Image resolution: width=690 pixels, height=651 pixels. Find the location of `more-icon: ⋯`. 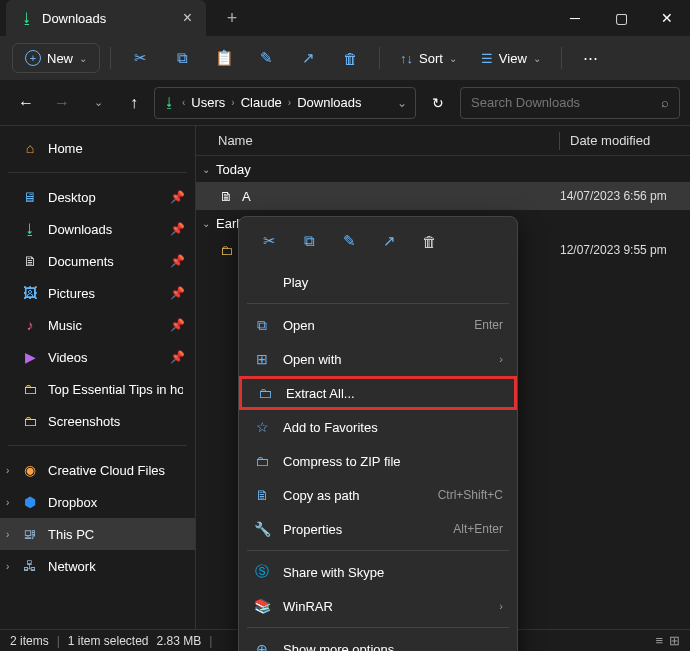

more-icon: ⋯ is located at coordinates (591, 58).